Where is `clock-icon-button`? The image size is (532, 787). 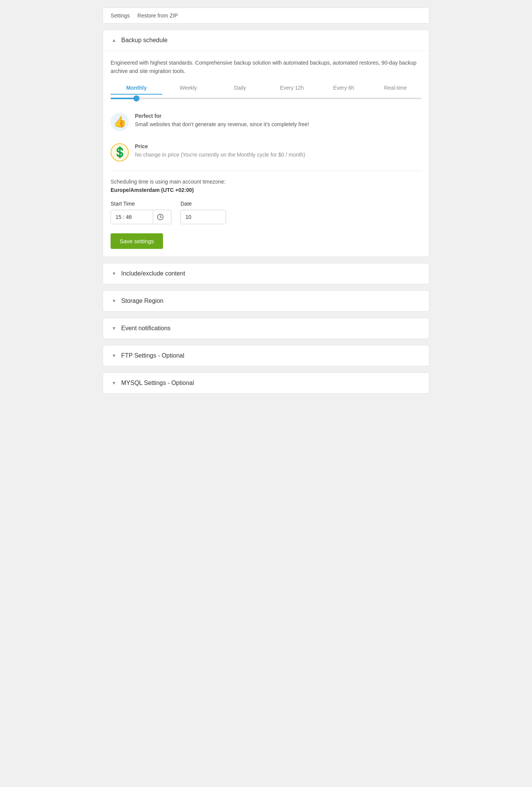
clock-icon-button is located at coordinates (160, 217).